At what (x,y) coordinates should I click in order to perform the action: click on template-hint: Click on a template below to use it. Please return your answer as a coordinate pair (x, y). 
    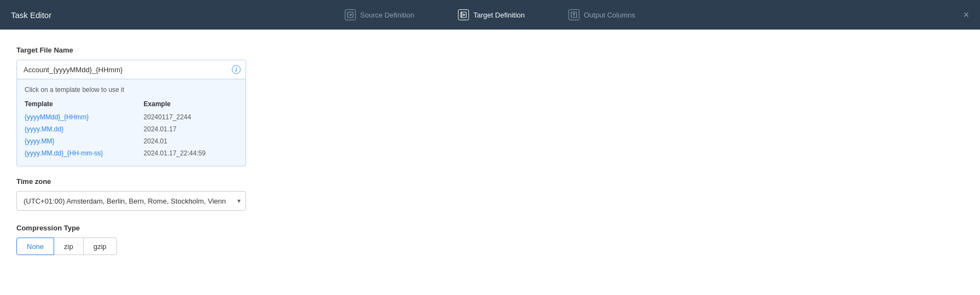
    Looking at the image, I should click on (131, 90).